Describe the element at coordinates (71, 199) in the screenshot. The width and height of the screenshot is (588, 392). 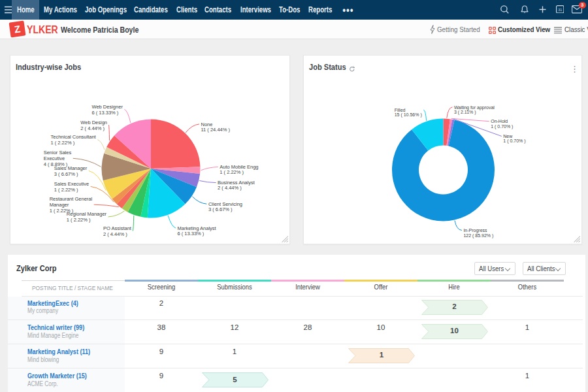
I see `svg-text: Restaurant General` at that location.